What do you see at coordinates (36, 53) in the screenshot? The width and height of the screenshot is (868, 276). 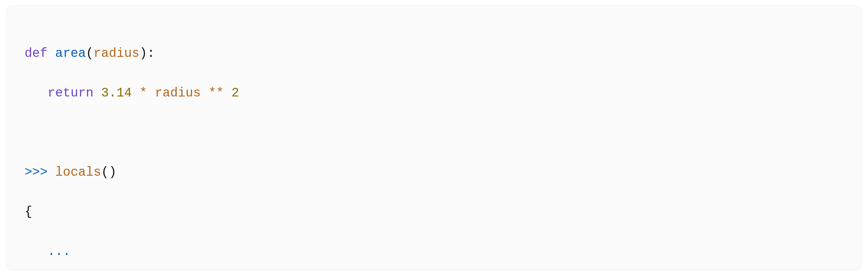 I see `keyword-def: def` at bounding box center [36, 53].